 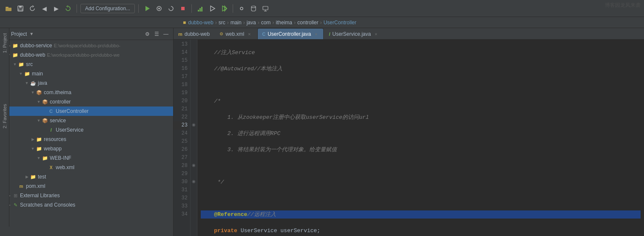 I want to click on breadcrumb-item: ■ dubbo-web, so click(x=198, y=23).